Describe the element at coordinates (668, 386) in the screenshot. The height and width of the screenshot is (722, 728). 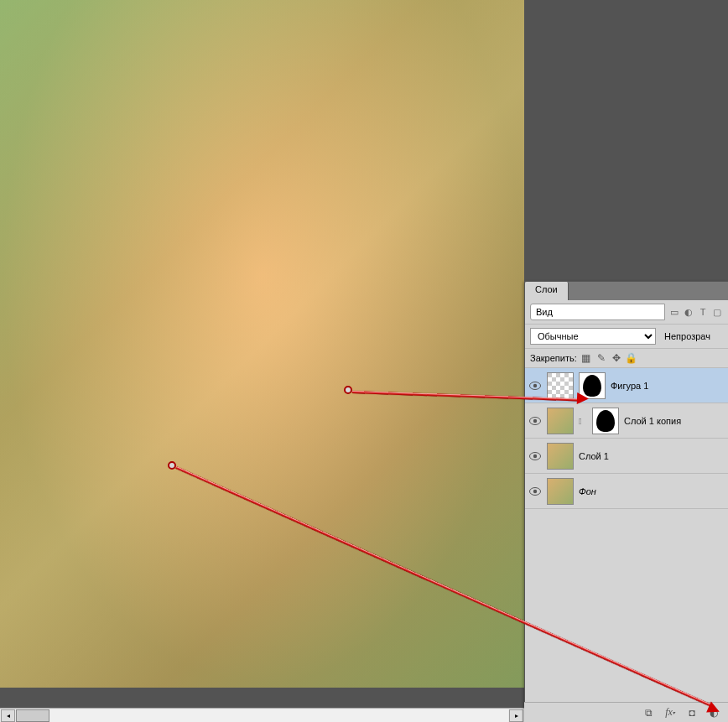
I see `layer-name-label: Фигура 1` at that location.